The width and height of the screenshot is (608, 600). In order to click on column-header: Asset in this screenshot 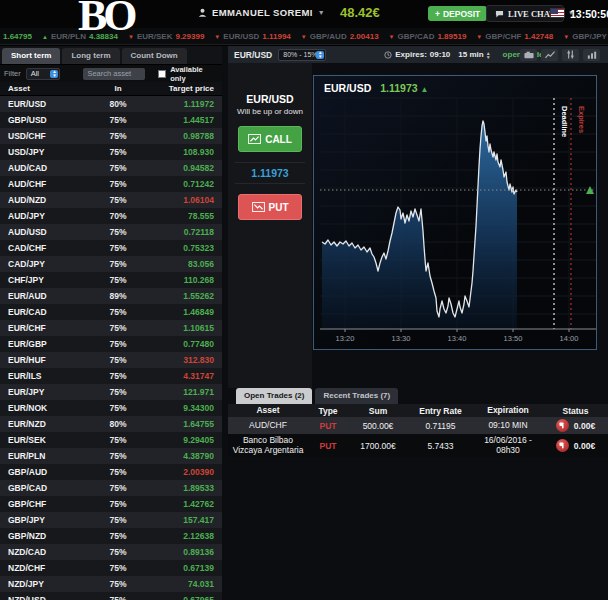, I will do `click(268, 411)`.